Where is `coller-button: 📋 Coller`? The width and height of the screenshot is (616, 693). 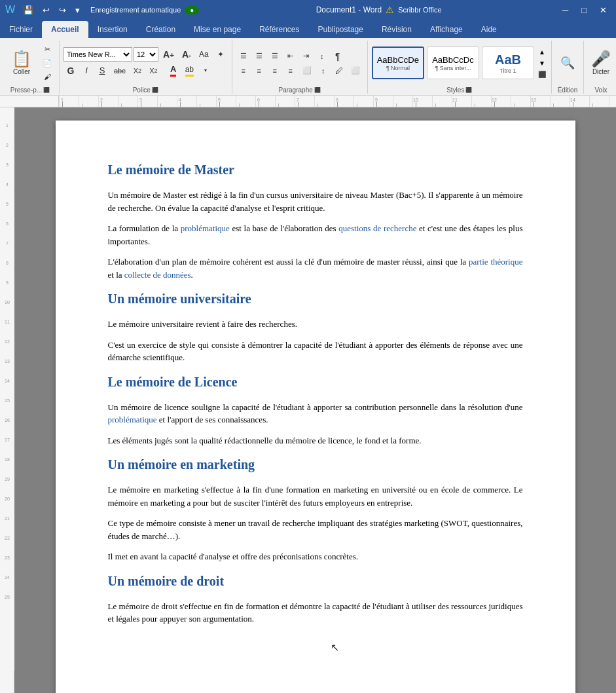 coller-button: 📋 Coller is located at coordinates (22, 63).